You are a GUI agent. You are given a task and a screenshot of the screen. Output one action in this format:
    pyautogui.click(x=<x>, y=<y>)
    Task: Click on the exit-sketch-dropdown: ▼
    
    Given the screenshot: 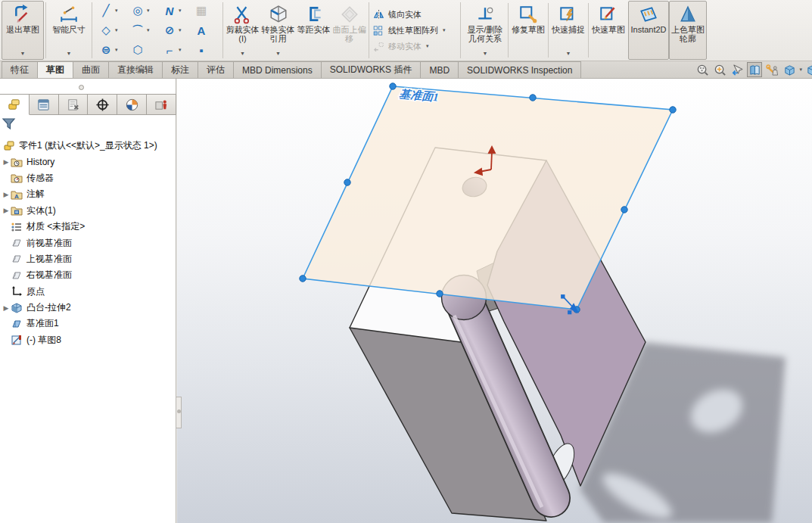 What is the action you would take?
    pyautogui.click(x=23, y=54)
    